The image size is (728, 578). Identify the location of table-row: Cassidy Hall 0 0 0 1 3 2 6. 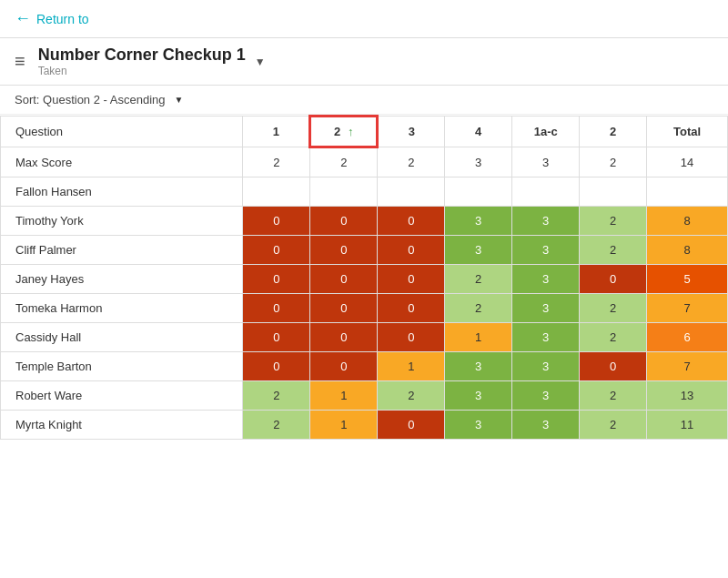
(364, 338).